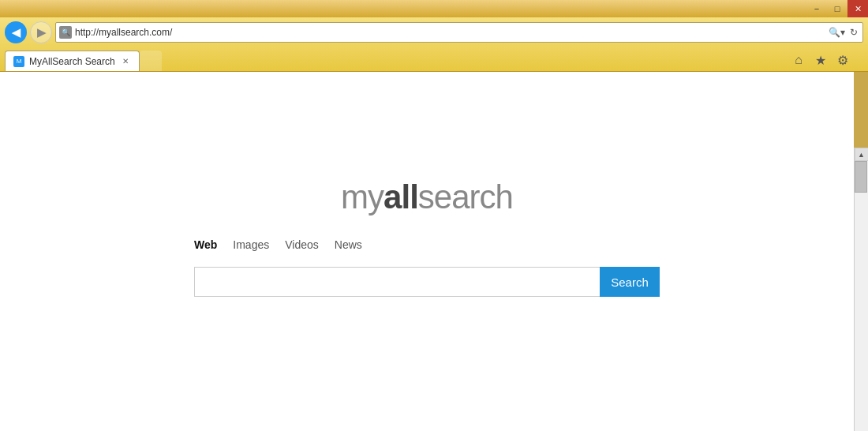 Image resolution: width=868 pixels, height=431 pixels. Describe the element at coordinates (861, 177) in the screenshot. I see `scroll-thumb` at that location.